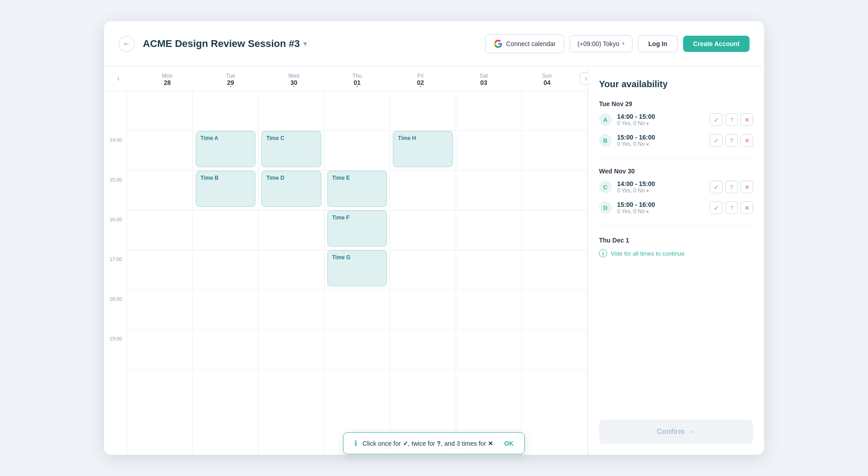 This screenshot has height=476, width=868. I want to click on avail-question-c: ?, so click(731, 187).